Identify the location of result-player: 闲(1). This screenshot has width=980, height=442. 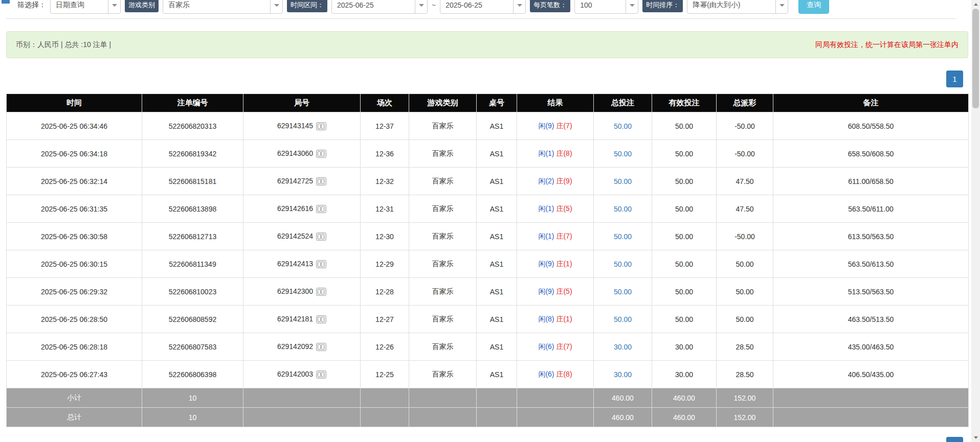
(546, 208).